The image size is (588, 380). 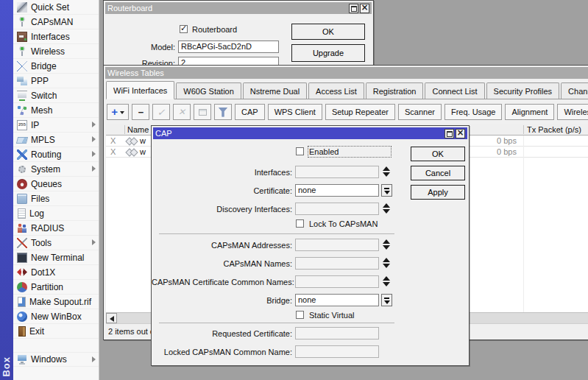 What do you see at coordinates (419, 112) in the screenshot?
I see `scanner-button: Scanner` at bounding box center [419, 112].